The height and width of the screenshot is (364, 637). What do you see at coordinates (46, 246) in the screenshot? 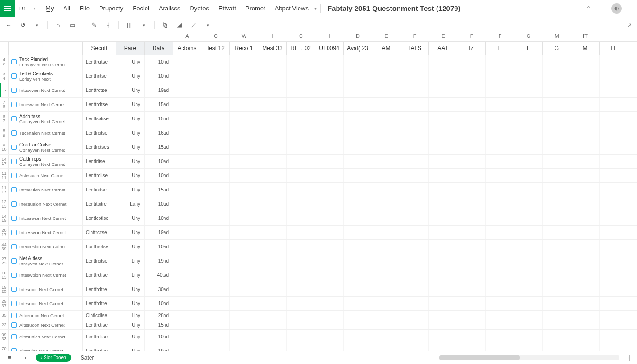
I see `task-cell: Ineccesion Next Cainet` at bounding box center [46, 246].